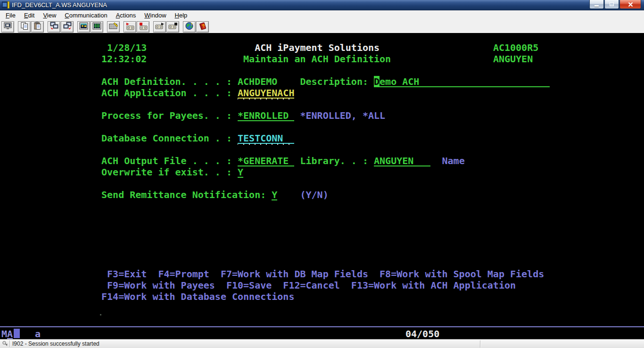  Describe the element at coordinates (130, 27) in the screenshot. I see `record-macro-button` at that location.